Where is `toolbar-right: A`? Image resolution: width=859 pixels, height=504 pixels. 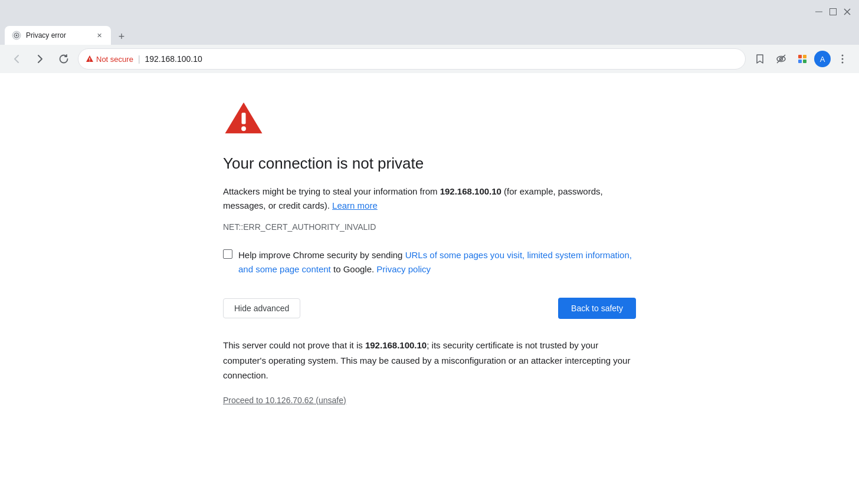 toolbar-right: A is located at coordinates (801, 59).